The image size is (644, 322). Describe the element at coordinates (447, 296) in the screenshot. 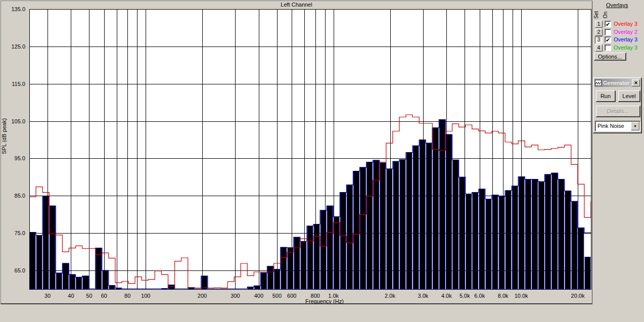

I see `x-tick-label: 4.0k` at that location.